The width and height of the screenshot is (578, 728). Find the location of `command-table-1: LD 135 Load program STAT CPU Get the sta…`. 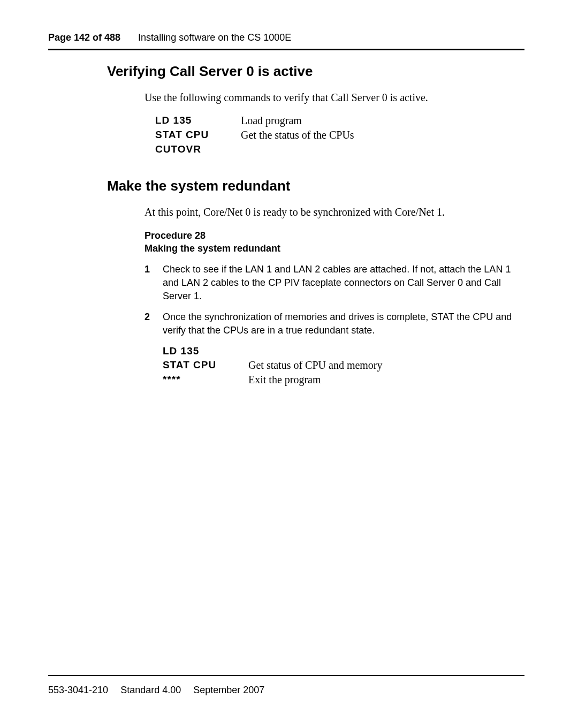

command-table-1: LD 135 Load program STAT CPU Get the sta… is located at coordinates (340, 135).